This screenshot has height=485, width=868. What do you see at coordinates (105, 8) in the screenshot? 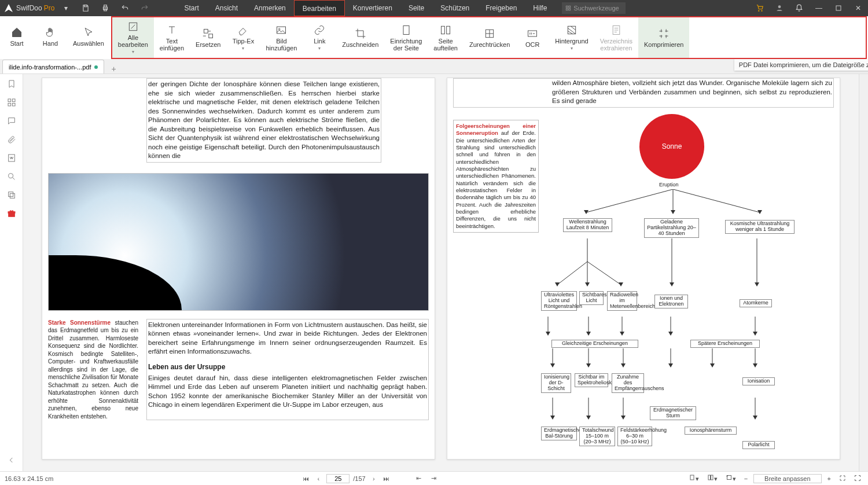
I see `print-icon` at bounding box center [105, 8].